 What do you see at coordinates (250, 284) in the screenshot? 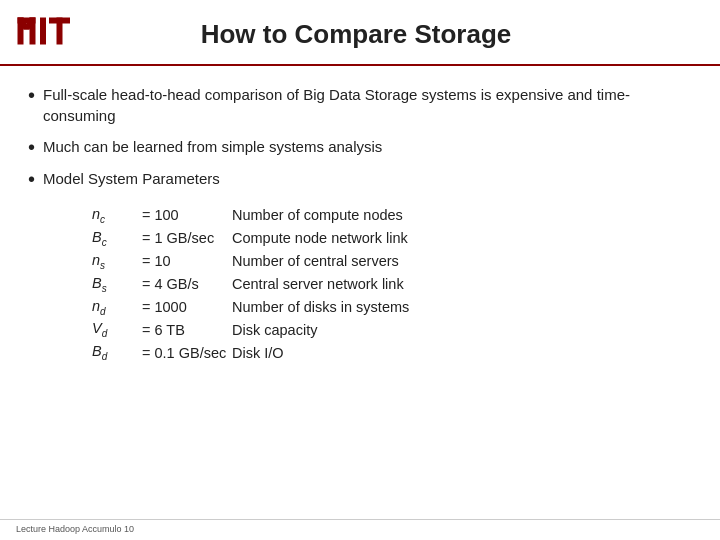
I see `parameters-table: nc= 100Number of compute nodesBc= 1 GB/s…` at bounding box center [250, 284].